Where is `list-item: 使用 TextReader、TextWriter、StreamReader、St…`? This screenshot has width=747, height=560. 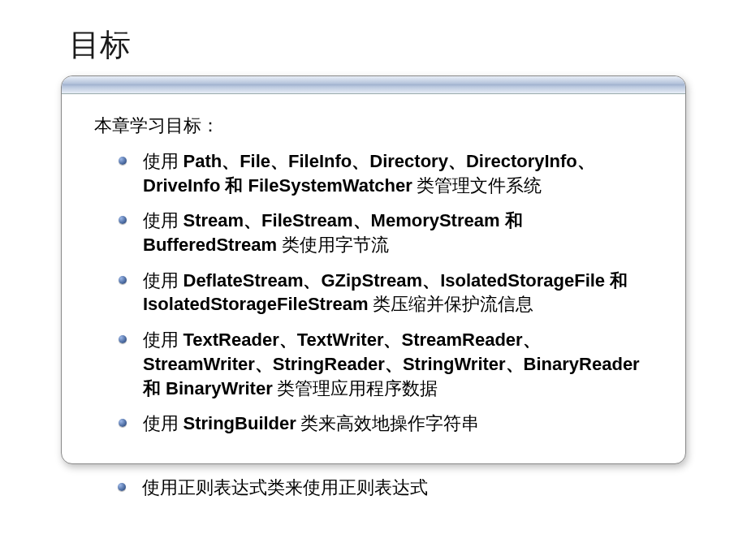 list-item: 使用 TextReader、TextWriter、StreamReader、St… is located at coordinates (390, 364).